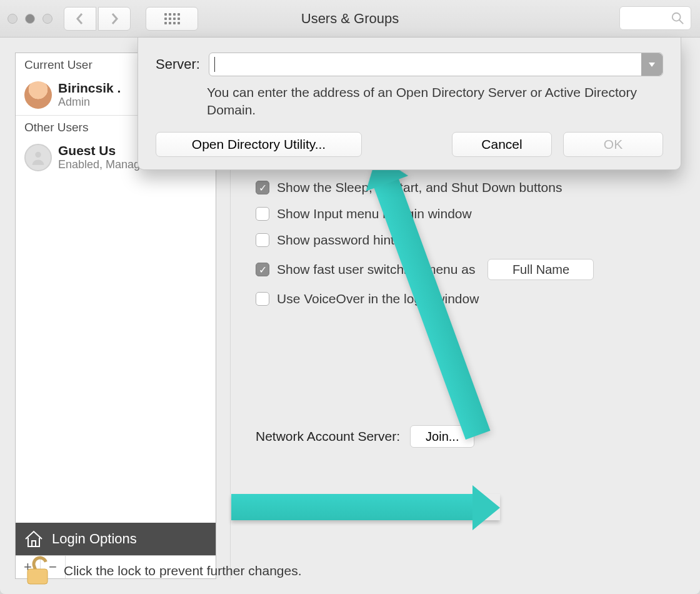 Image resolution: width=700 pixels, height=594 pixels. Describe the element at coordinates (436, 64) in the screenshot. I see `server-input` at that location.